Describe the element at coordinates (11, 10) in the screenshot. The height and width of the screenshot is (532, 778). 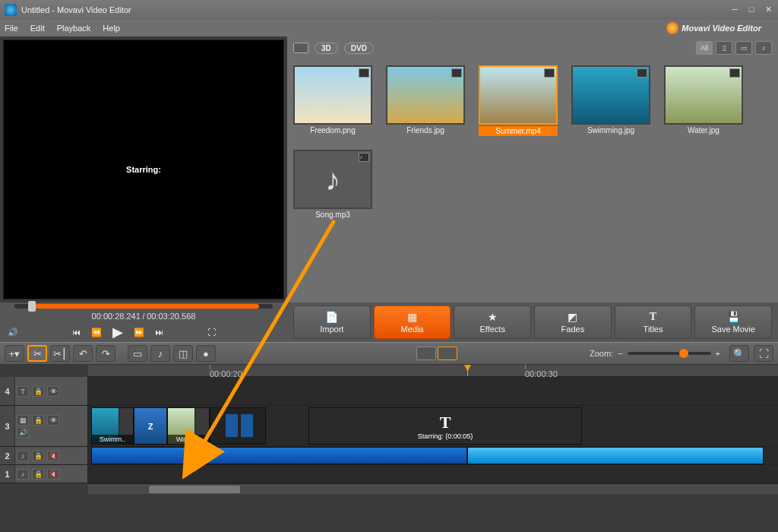
I see `app-icon` at that location.